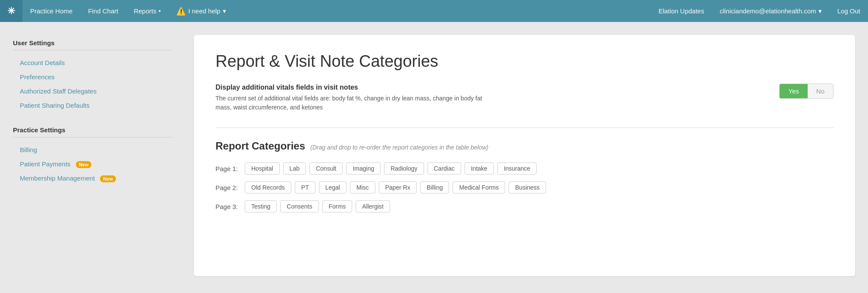 This screenshot has width=868, height=293. Describe the element at coordinates (326, 168) in the screenshot. I see `tag-consult: Consult` at that location.